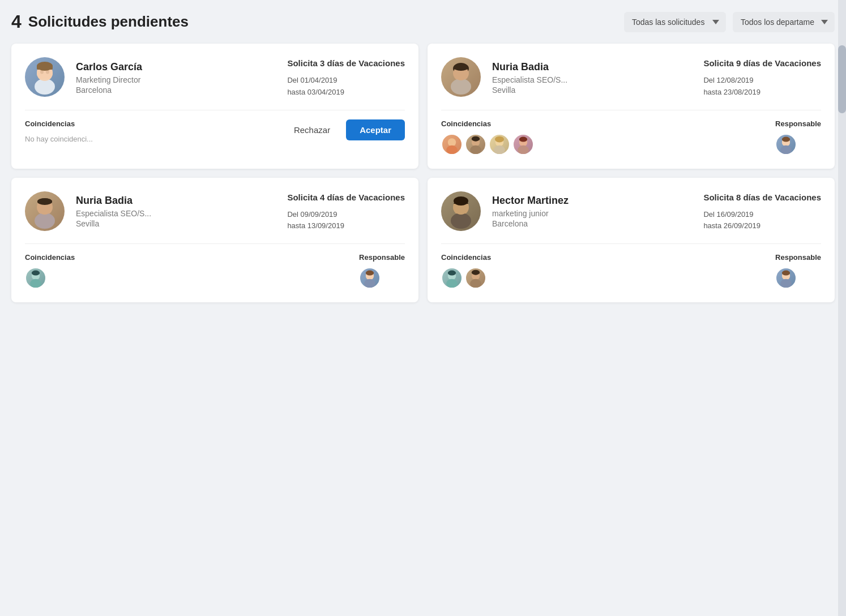 This screenshot has height=616, width=846. What do you see at coordinates (375, 130) in the screenshot?
I see `accept-button: Aceptar` at bounding box center [375, 130].